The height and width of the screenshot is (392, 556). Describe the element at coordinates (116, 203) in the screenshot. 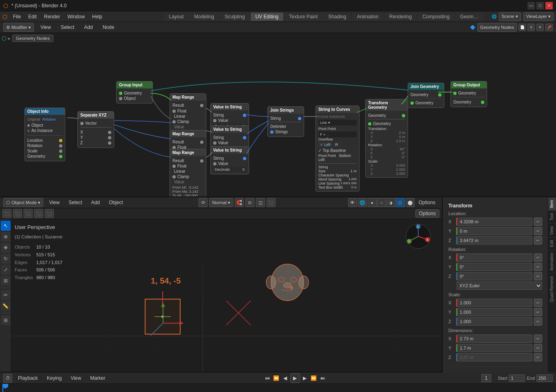

I see `viewport-object-menu: Object` at that location.